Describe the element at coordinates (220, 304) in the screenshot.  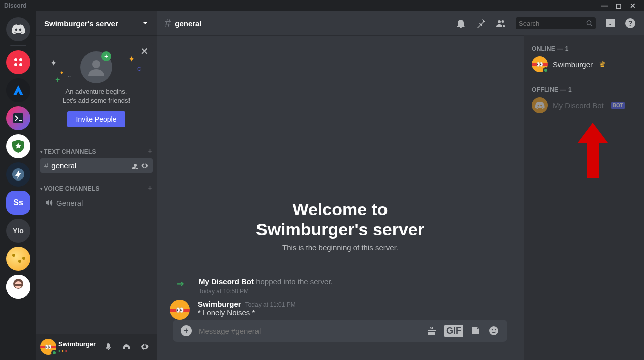
I see `message-author: Swimburger` at that location.